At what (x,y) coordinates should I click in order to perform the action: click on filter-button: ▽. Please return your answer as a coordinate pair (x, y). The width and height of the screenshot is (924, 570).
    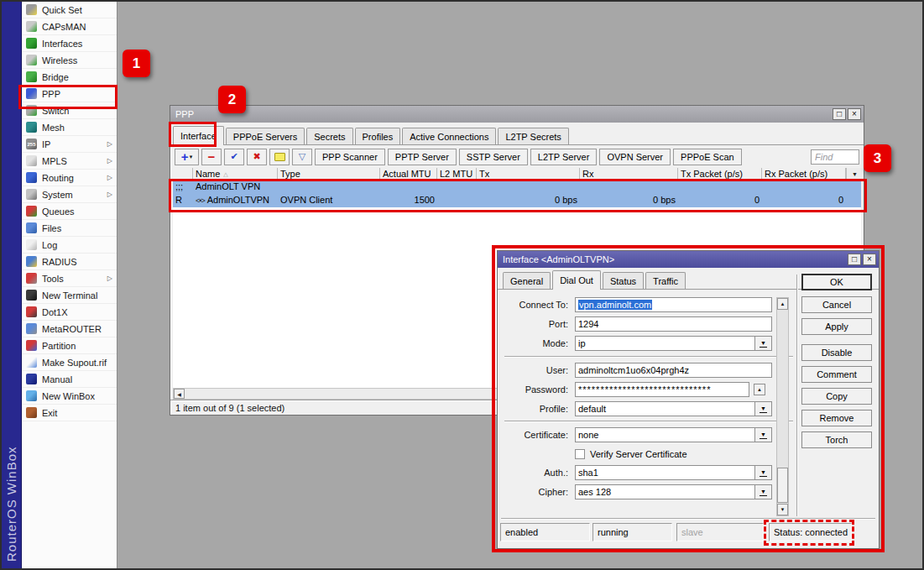
    Looking at the image, I should click on (302, 157).